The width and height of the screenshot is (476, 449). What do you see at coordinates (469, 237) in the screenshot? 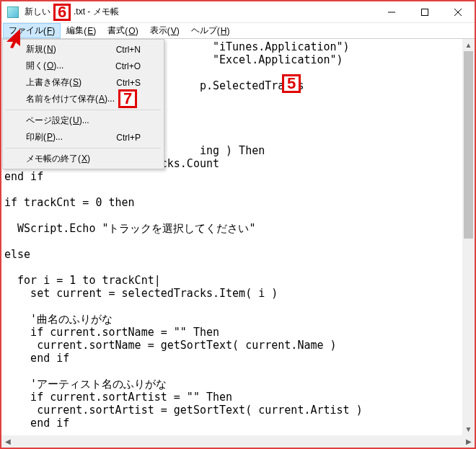
I see `vertical-scrollbar: ▲ ▼` at bounding box center [469, 237].